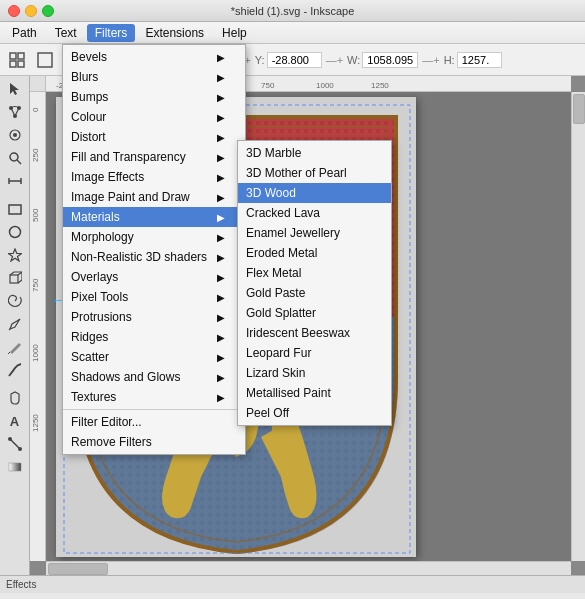 The height and width of the screenshot is (599, 585). Describe the element at coordinates (154, 177) in the screenshot. I see `filters-image-effects: Image Effects▶` at that location.